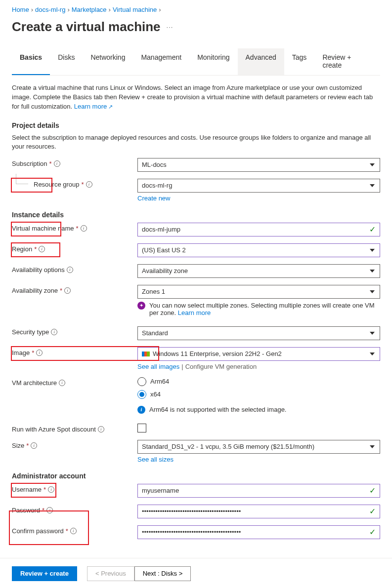 The width and height of the screenshot is (392, 588). Describe the element at coordinates (21, 353) in the screenshot. I see `image-label: Image` at that location.